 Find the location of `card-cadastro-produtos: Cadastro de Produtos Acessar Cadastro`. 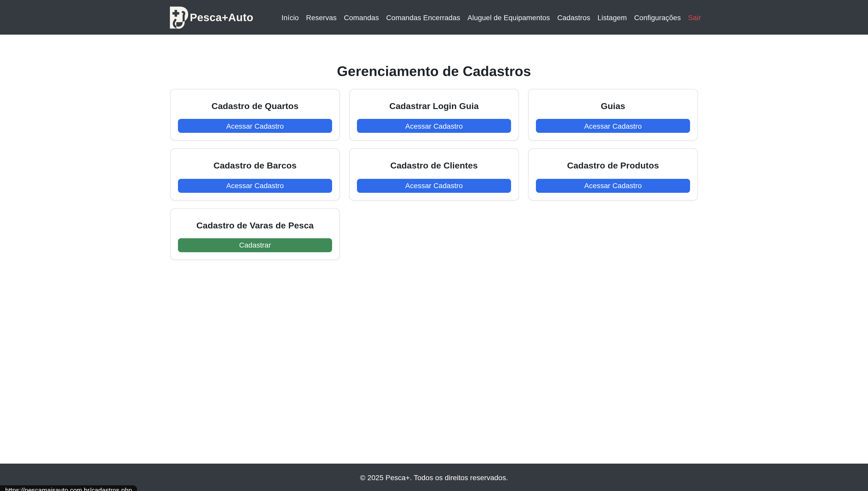

card-cadastro-produtos: Cadastro de Produtos Acessar Cadastro is located at coordinates (613, 175).